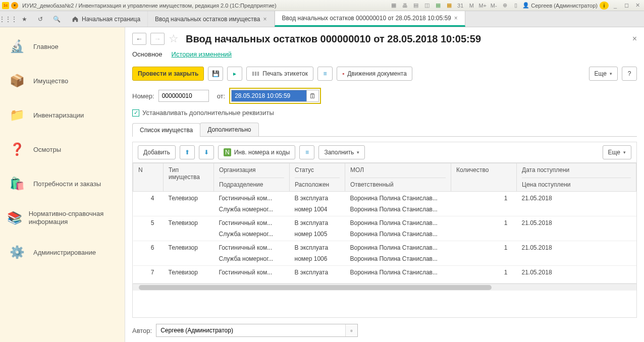 This screenshot has width=644, height=342. What do you see at coordinates (106, 19) in the screenshot?
I see `tab-home: Начальная страница` at bounding box center [106, 19].